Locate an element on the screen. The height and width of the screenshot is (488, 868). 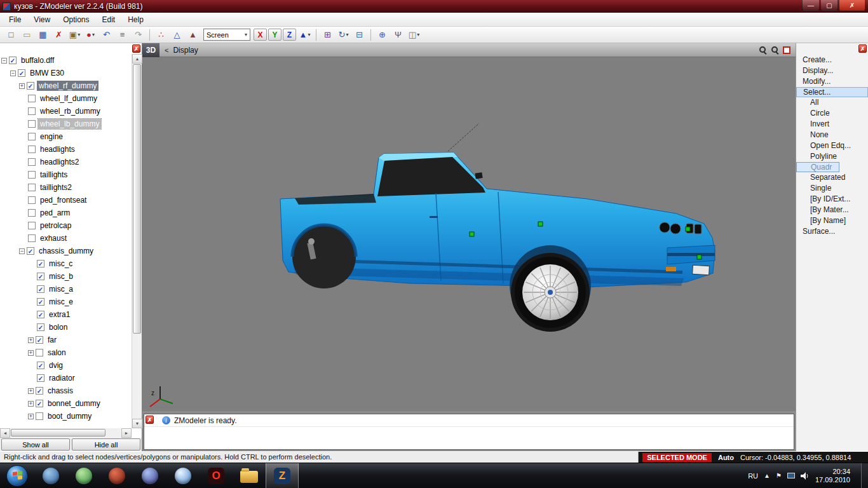
tree-vertical-scrollbar: ▲ ▼ is located at coordinates (137, 241).